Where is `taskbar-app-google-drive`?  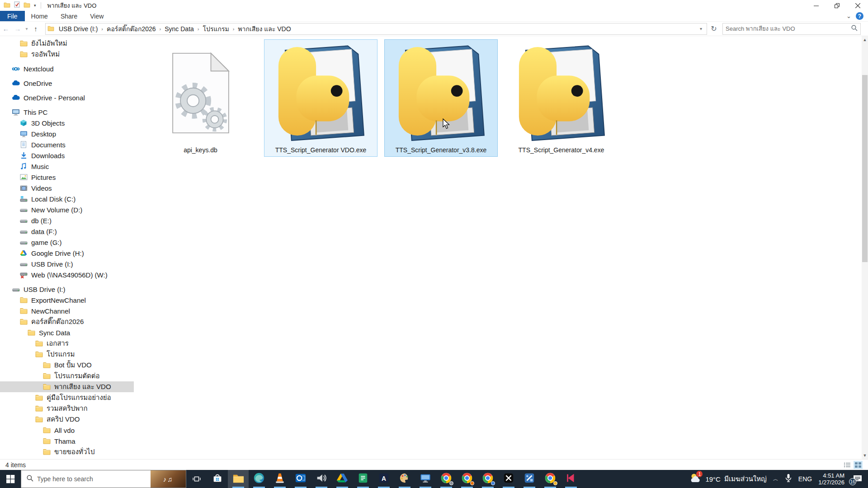 taskbar-app-google-drive is located at coordinates (342, 479).